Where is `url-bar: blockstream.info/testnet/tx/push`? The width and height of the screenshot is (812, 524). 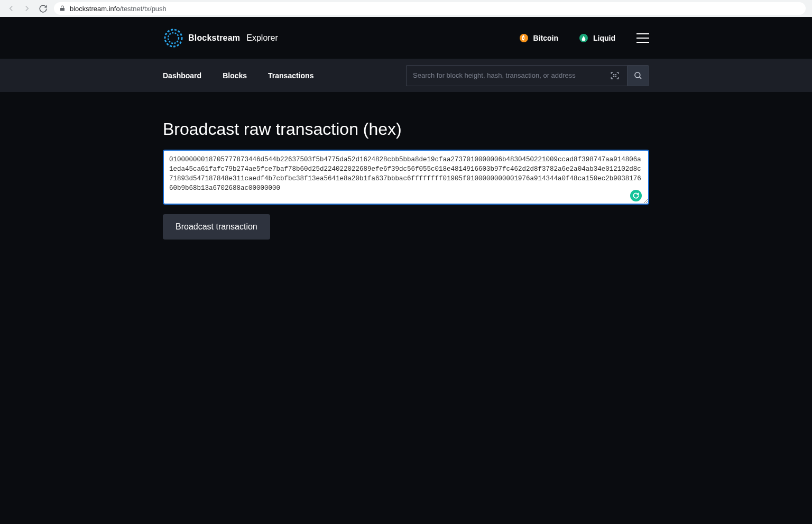
url-bar: blockstream.info/testnet/tx/push is located at coordinates (430, 8).